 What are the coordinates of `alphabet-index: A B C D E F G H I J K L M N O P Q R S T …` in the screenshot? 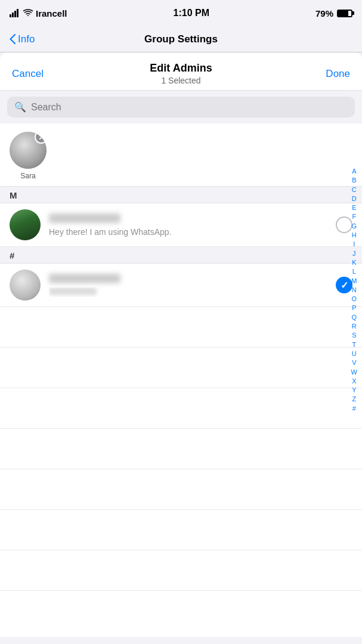 It's located at (354, 290).